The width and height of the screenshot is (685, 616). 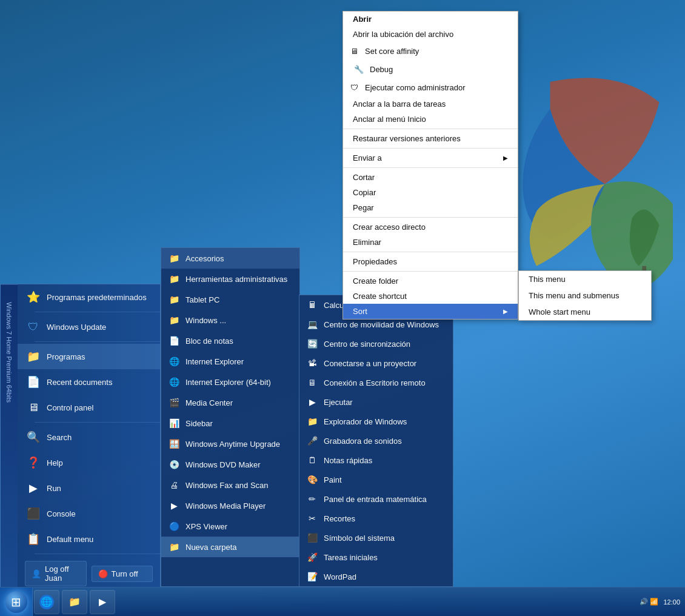 I want to click on media-icon: ▶, so click(x=102, y=602).